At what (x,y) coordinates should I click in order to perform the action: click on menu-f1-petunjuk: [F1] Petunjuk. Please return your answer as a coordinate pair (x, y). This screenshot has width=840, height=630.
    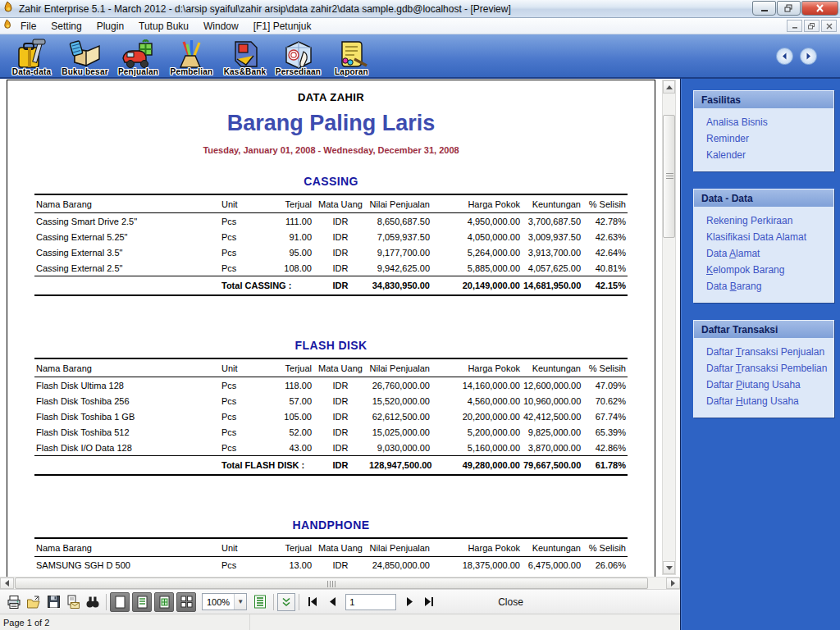
    Looking at the image, I should click on (282, 26).